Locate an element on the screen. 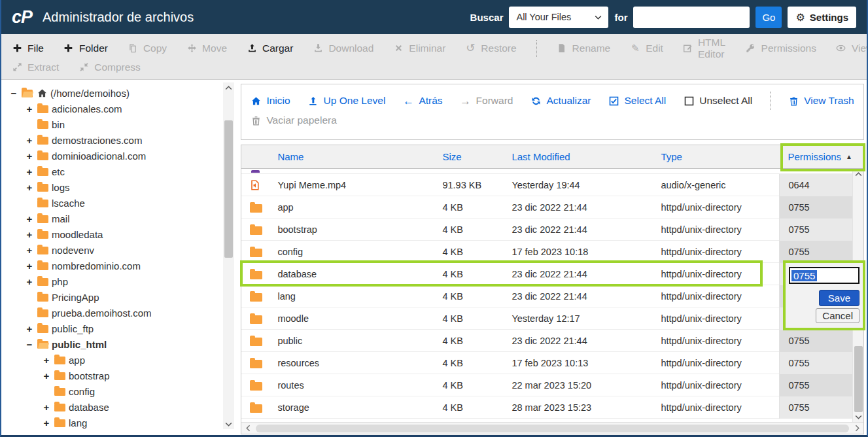  tree-item-prueba-demoihost-com: prueba.demoihost.com is located at coordinates (119, 313).